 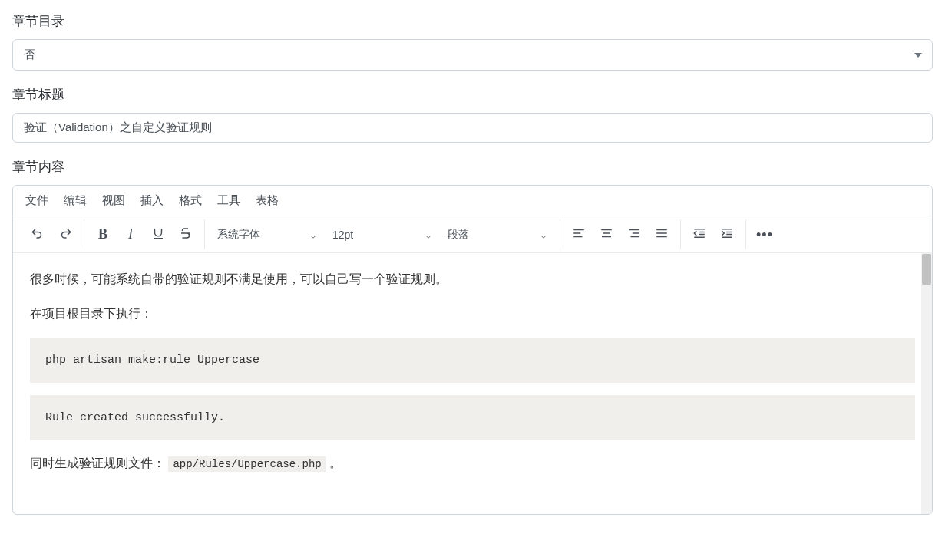 I want to click on menu-tools: 工具, so click(x=229, y=201).